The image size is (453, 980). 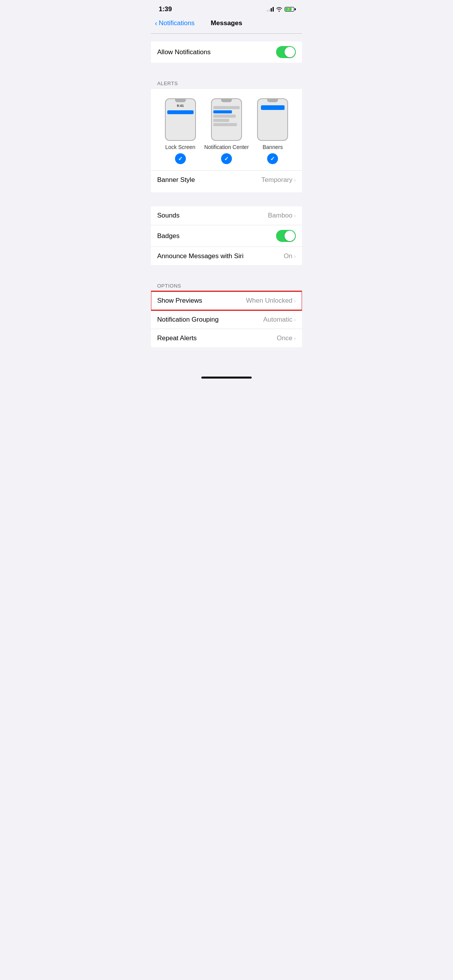 What do you see at coordinates (226, 147) in the screenshot?
I see `notification-center-label: Notification Center` at bounding box center [226, 147].